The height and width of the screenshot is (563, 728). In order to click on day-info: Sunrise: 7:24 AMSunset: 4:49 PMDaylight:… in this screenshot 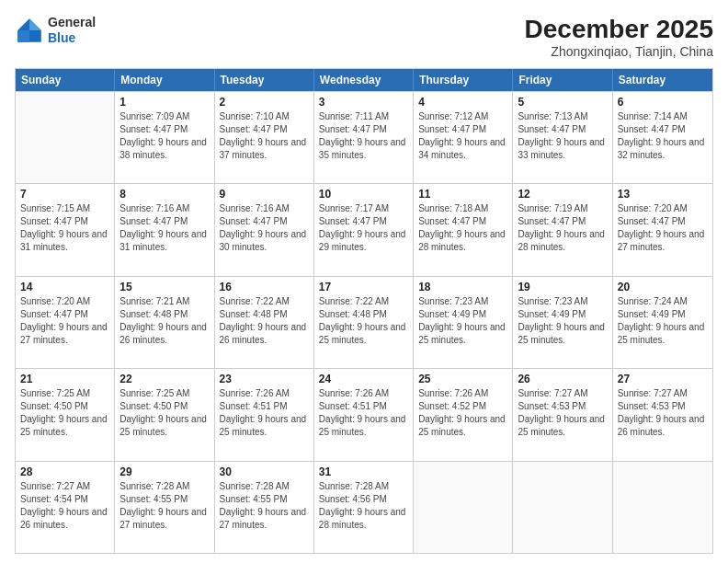, I will do `click(663, 321)`.